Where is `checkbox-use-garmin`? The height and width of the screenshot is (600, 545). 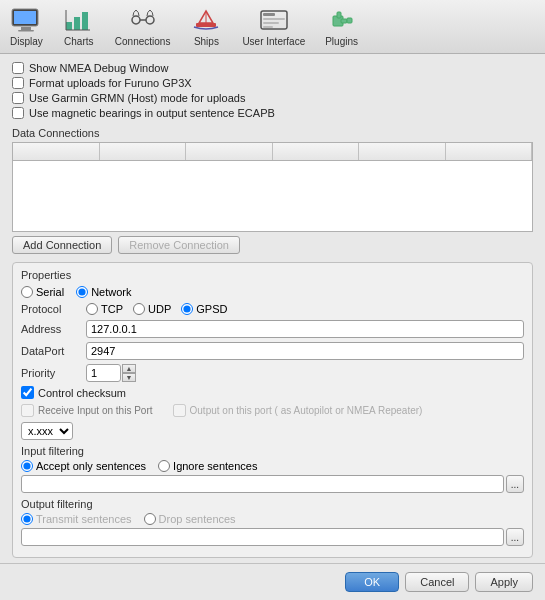 checkbox-use-garmin is located at coordinates (18, 98).